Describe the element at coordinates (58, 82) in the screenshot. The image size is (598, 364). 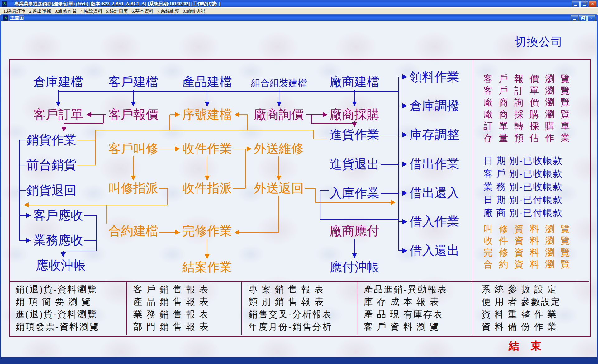
I see `flow-node-warehouse-setup: 倉庫建檔` at that location.